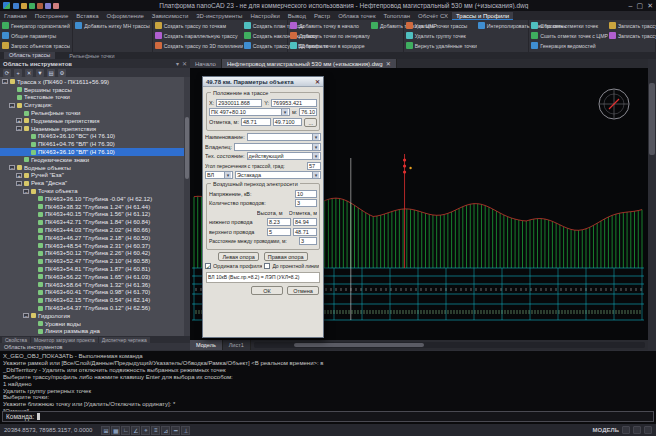 The width and height of the screenshot is (656, 436). I want to click on ribbon-button: Добавить точки в коридоре, so click(330, 46).